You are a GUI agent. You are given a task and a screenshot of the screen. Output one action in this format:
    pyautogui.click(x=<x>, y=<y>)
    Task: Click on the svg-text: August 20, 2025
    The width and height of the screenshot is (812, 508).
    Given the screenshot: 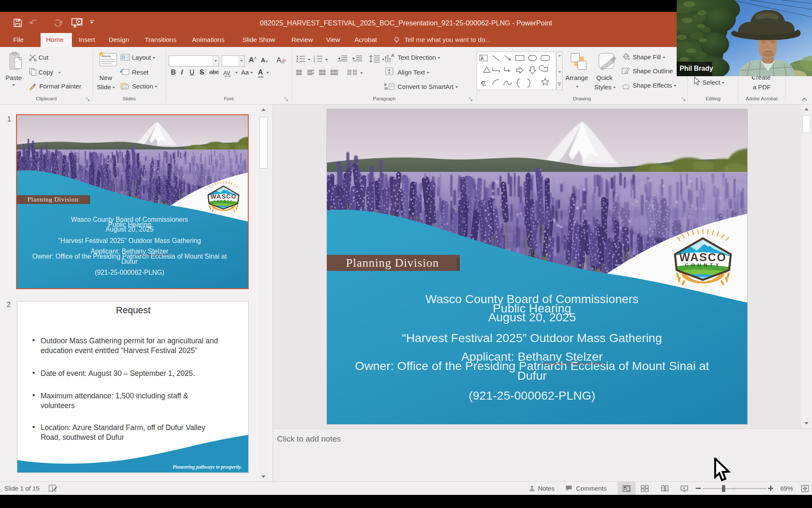 What is the action you would take?
    pyautogui.click(x=532, y=317)
    